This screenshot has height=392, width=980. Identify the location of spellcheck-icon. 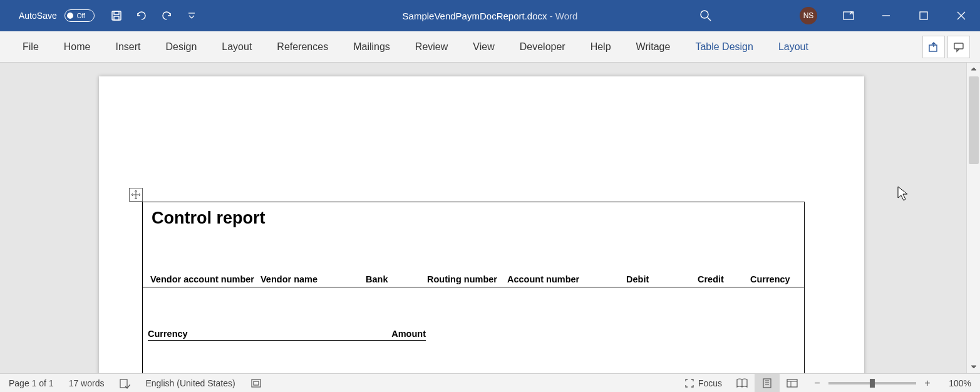
(125, 383).